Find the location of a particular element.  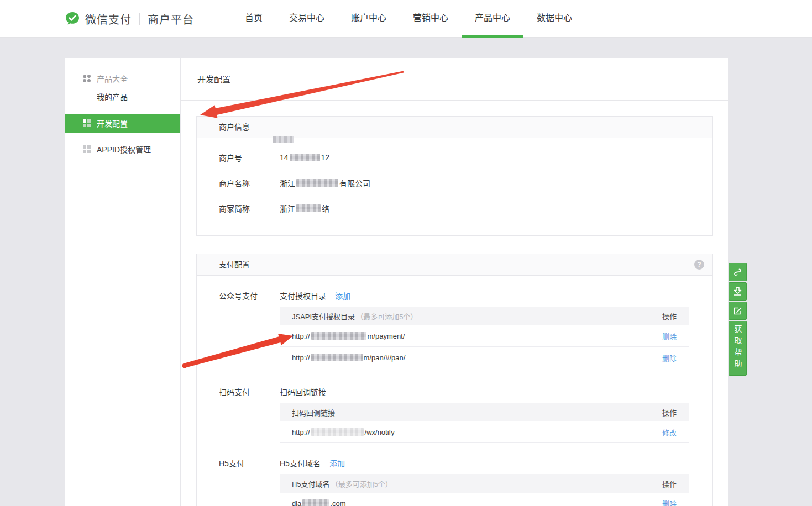

value-suffix: 络 is located at coordinates (326, 208).